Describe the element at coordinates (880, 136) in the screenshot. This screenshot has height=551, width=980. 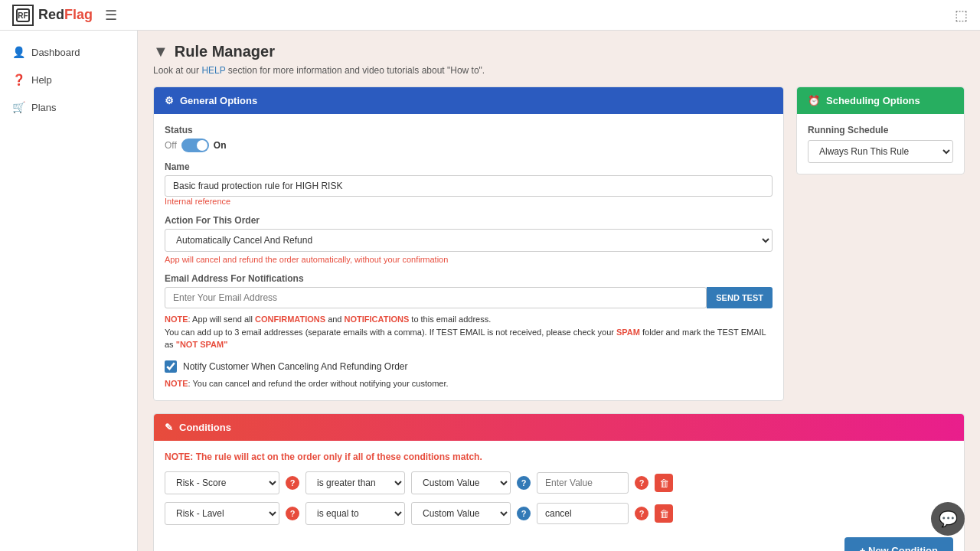
I see `side-panel: ⏰ Scheduling Options Running Schedule Al…` at that location.